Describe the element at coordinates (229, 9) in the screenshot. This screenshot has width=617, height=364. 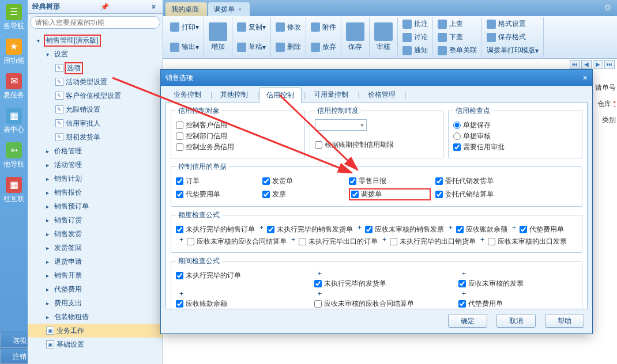
I see `tab-transfer: 调拨单×` at that location.